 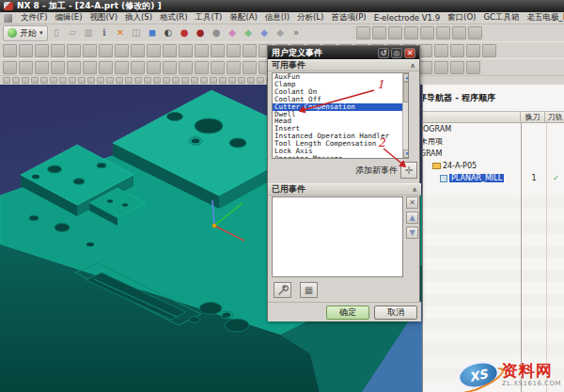 What do you see at coordinates (280, 34) in the screenshot?
I see `view-diamond-gray-icon: ◆` at bounding box center [280, 34].